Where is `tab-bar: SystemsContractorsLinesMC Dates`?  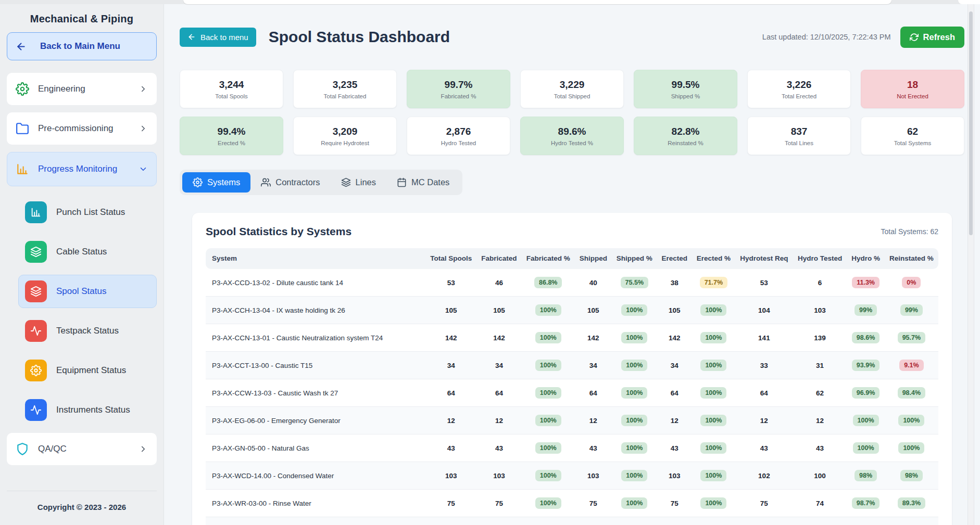
tab-bar: SystemsContractorsLinesMC Dates is located at coordinates (321, 182).